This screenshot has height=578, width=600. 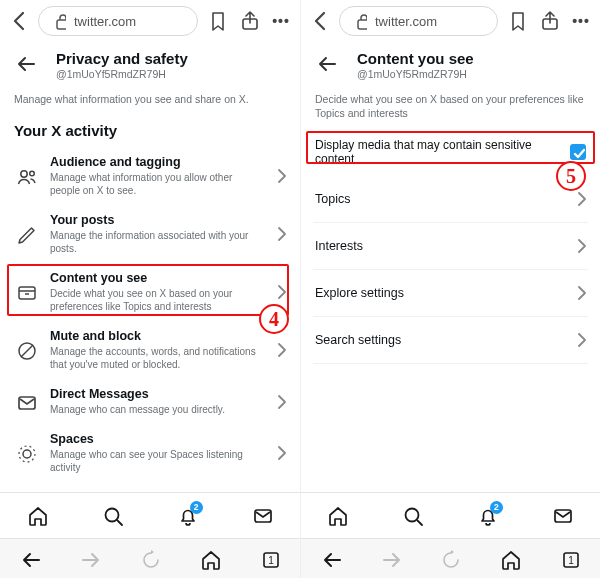 I want to click on mail-icon, so click(x=26, y=402).